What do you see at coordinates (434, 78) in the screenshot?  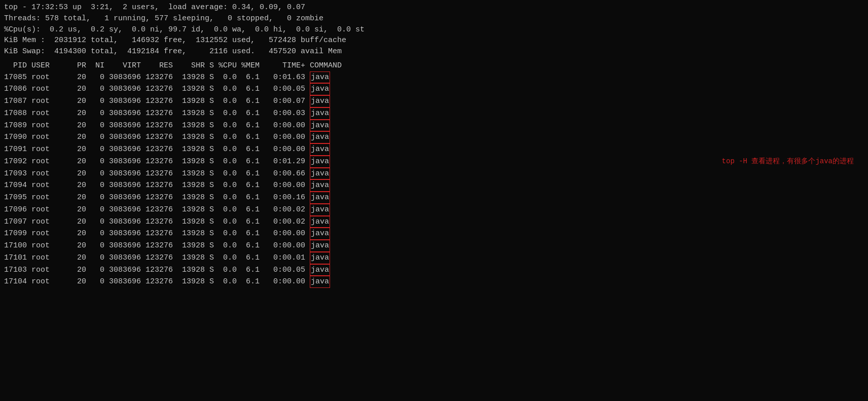 I see `table-row: 17085 root 20 0 3083696 123276 13928 S 0…` at bounding box center [434, 78].